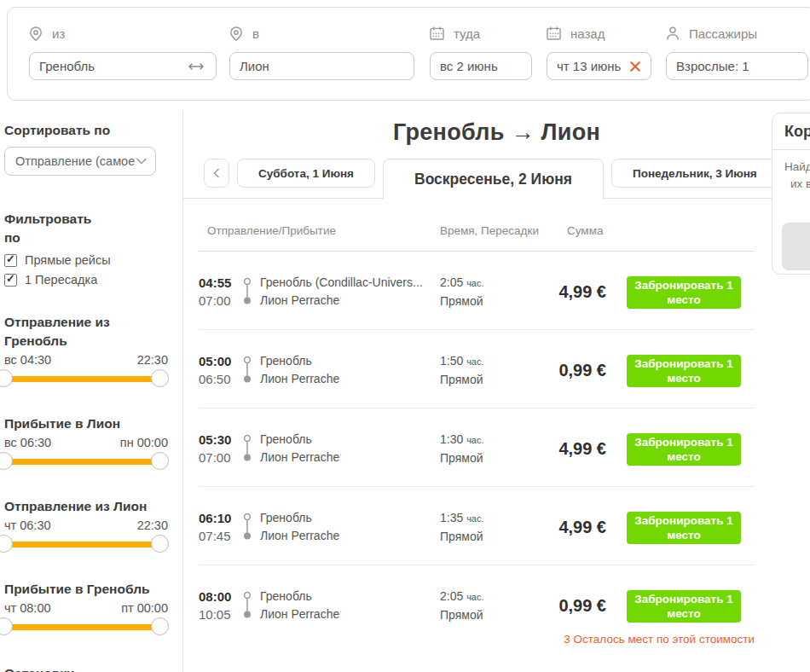 The image size is (810, 672). I want to click on day-tabs: Суббота, 1 Июня Воскресенье, 2 Июня Поне…, so click(496, 179).